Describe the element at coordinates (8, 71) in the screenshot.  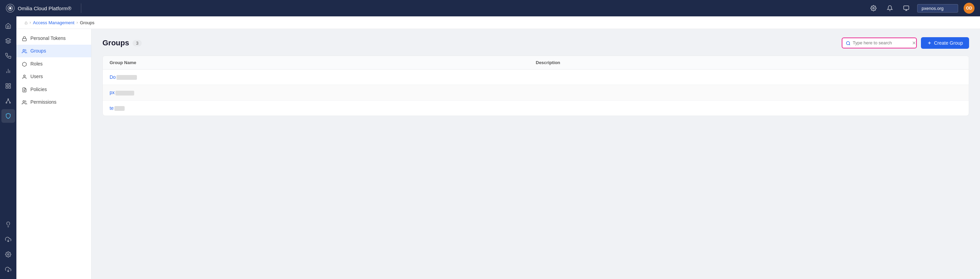
I see `rail-chart-icon` at that location.